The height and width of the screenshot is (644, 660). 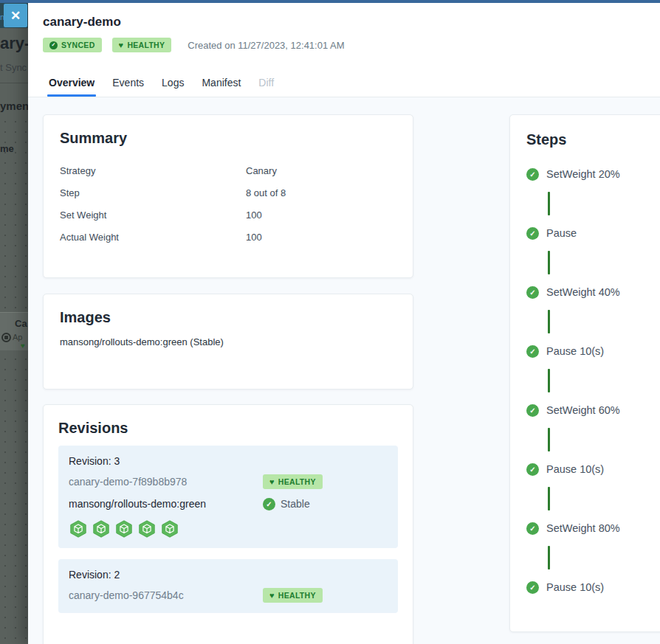 What do you see at coordinates (16, 15) in the screenshot?
I see `close-panel-button: ✕` at bounding box center [16, 15].